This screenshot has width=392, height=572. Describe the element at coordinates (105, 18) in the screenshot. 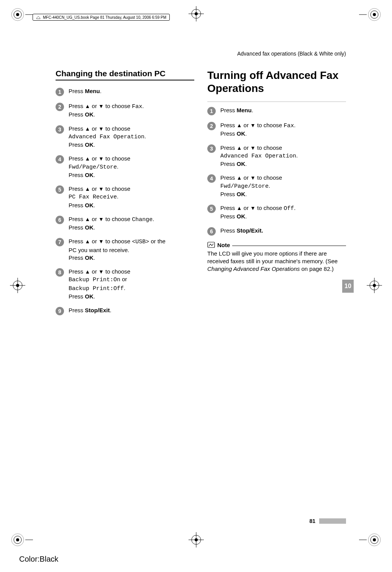

I see `book-header-text: MFC-440CN_UG_US.book Page 81 Thursday, A…` at that location.